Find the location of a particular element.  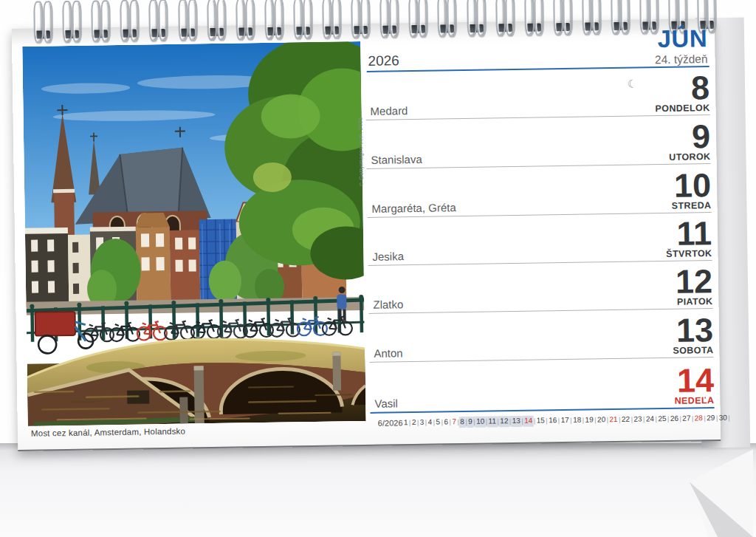

strip-day: 1 is located at coordinates (406, 423).